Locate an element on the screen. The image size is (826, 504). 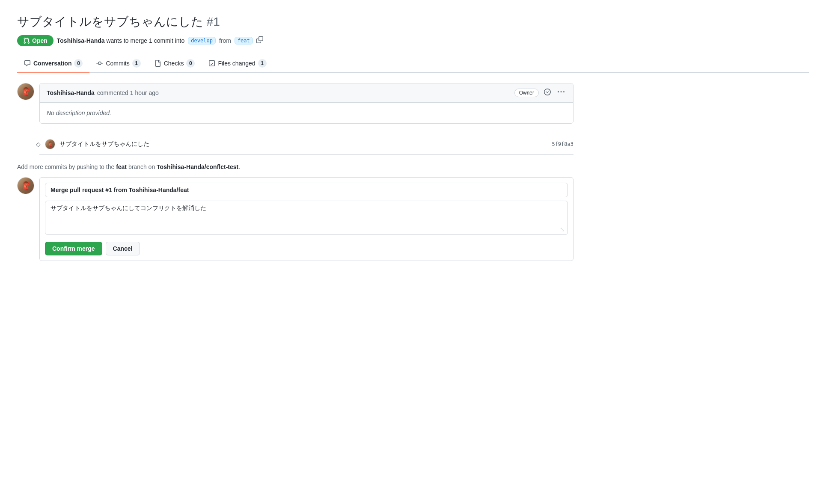
owner-badge: Owner is located at coordinates (526, 93).